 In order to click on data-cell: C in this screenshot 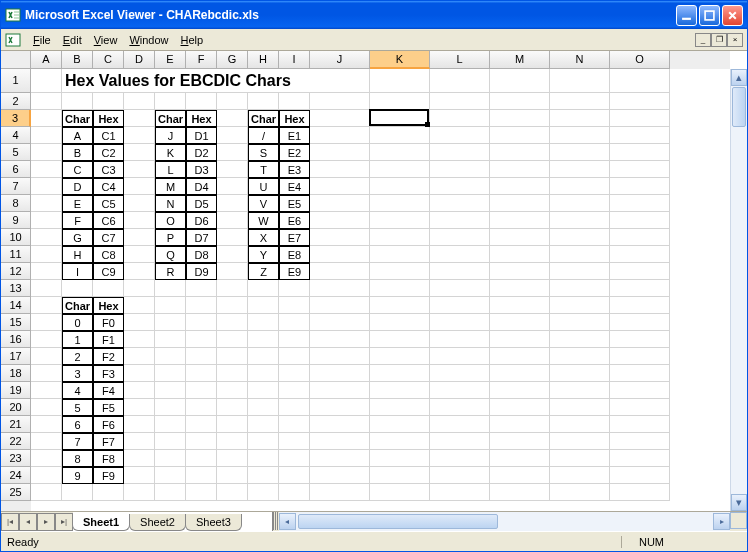, I will do `click(78, 170)`.